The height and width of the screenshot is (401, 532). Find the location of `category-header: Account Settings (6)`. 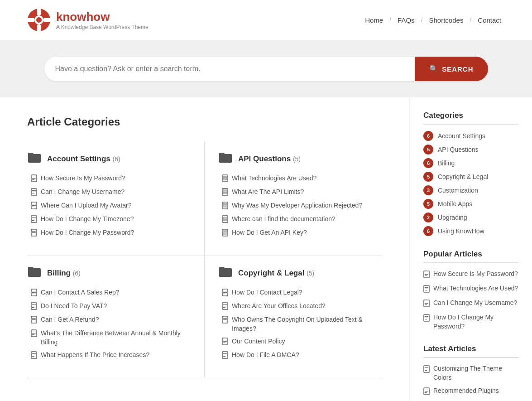

category-header: Account Settings (6) is located at coordinates (109, 159).